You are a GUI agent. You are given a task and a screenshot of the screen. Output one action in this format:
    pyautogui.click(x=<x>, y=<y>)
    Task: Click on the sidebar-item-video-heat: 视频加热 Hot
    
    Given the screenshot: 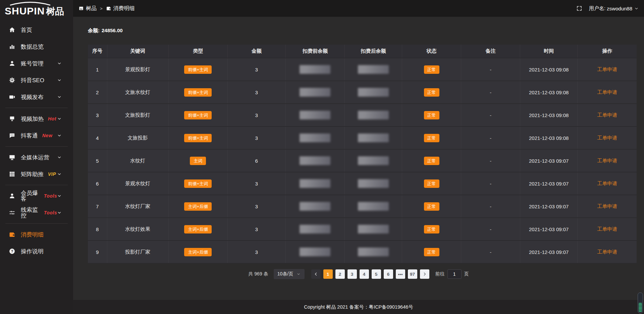 What is the action you would take?
    pyautogui.click(x=37, y=119)
    